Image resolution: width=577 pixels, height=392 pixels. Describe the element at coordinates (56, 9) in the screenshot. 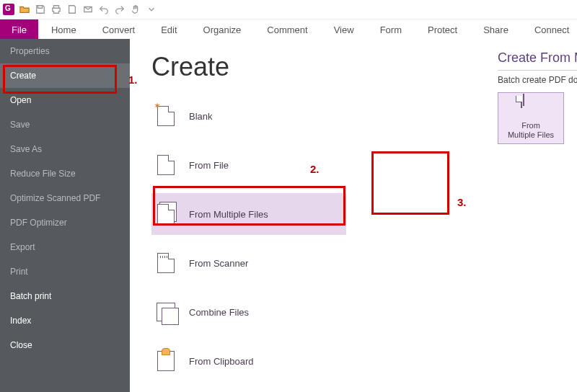

I see `print-icon` at that location.